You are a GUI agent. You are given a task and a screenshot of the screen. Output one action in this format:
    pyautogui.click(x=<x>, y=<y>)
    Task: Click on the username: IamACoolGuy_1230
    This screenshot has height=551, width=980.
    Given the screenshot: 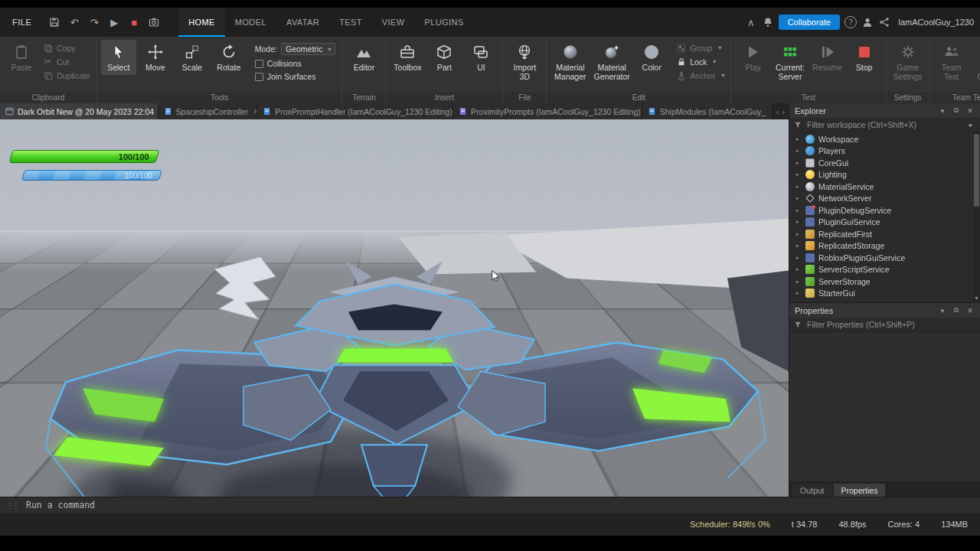 What is the action you would take?
    pyautogui.click(x=936, y=22)
    